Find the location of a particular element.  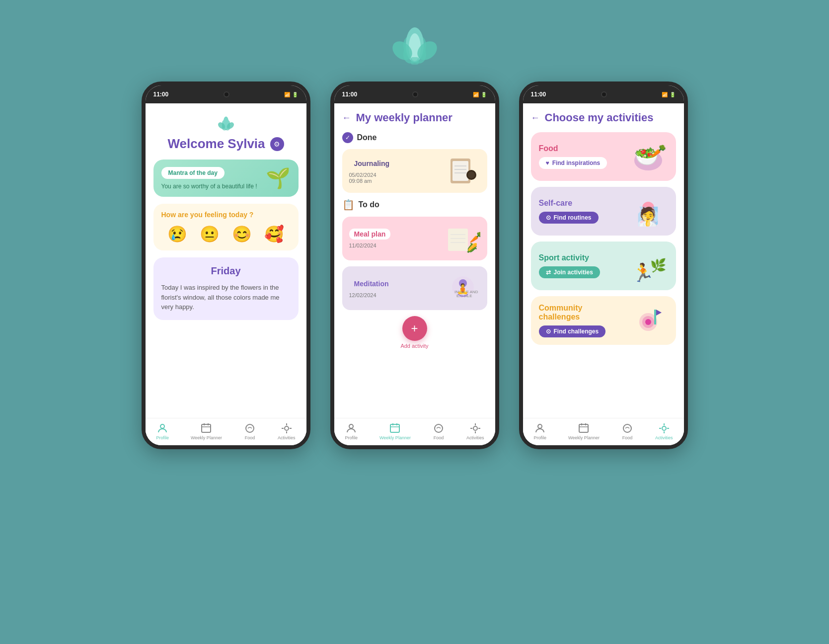

nav-profile-label: Profile is located at coordinates (163, 438).